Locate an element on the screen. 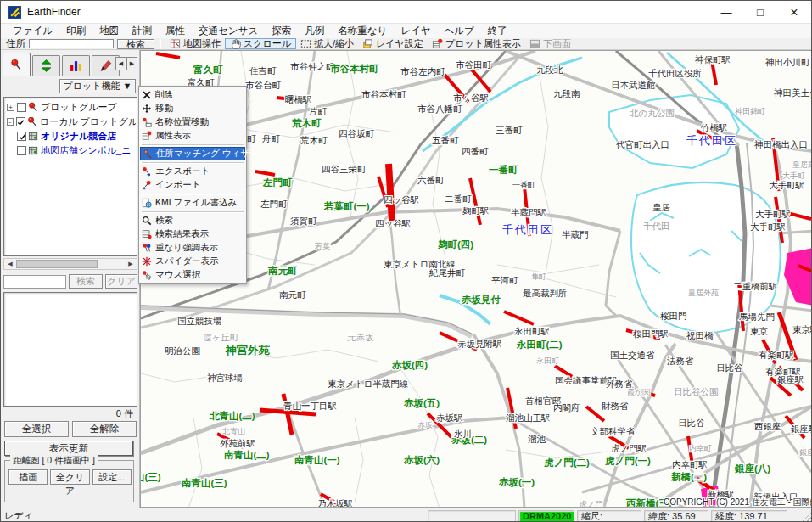 The width and height of the screenshot is (812, 522). map-label: 半蔵門 is located at coordinates (575, 234).